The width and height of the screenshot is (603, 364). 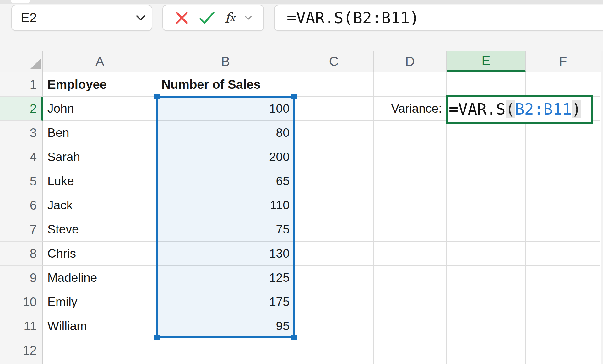 What do you see at coordinates (225, 181) in the screenshot?
I see `cell-B5: 65` at bounding box center [225, 181].